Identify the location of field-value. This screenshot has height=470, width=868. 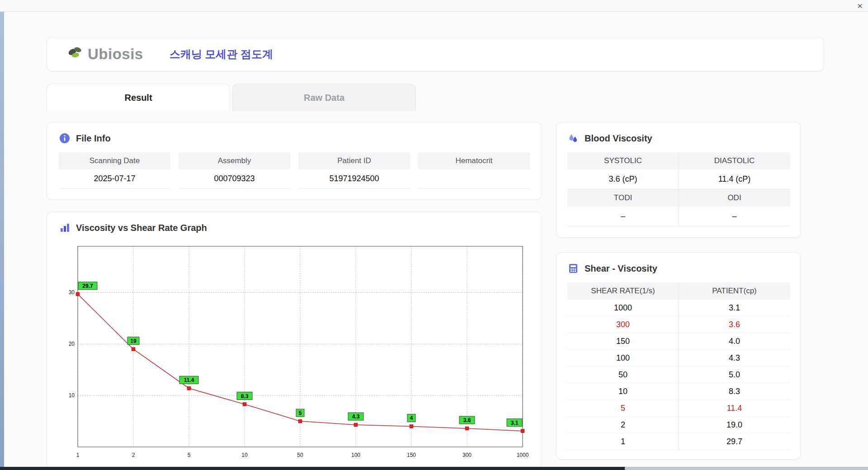
(474, 179).